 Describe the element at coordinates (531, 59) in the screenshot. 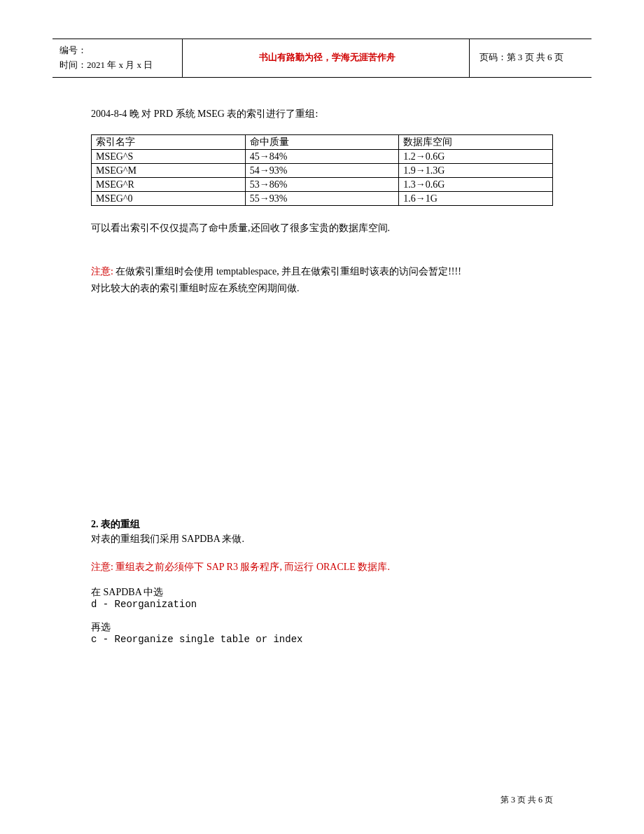

I see `header-page-label: 页码：第 3 页 共 6 页` at that location.